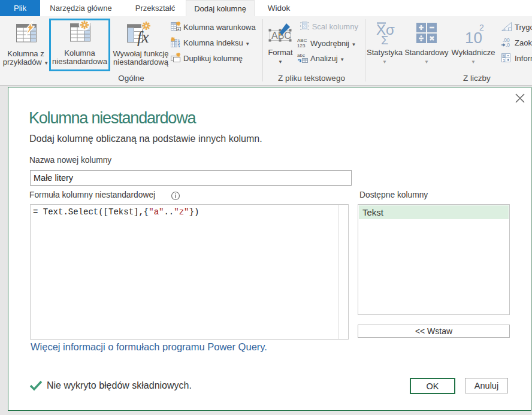 The height and width of the screenshot is (415, 532). What do you see at coordinates (302, 41) in the screenshot?
I see `svg-text: ABC` at bounding box center [302, 41].